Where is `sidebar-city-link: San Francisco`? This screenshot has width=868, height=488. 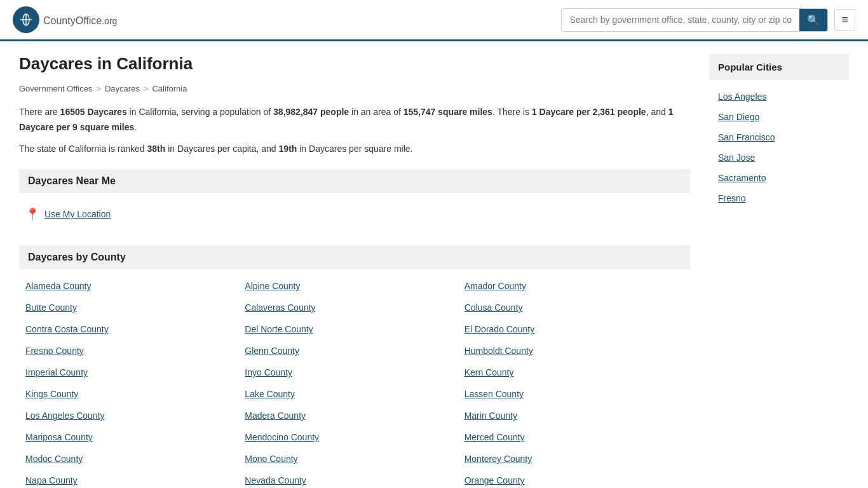 sidebar-city-link: San Francisco is located at coordinates (779, 137).